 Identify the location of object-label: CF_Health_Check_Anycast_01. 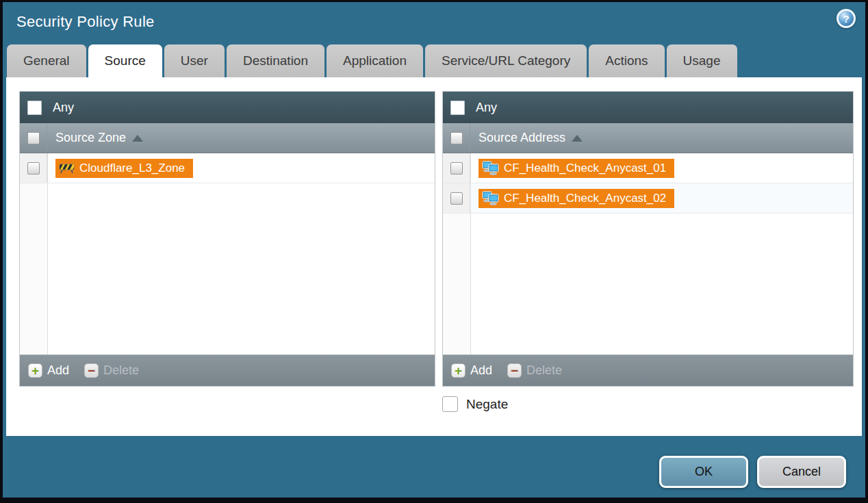
(585, 168).